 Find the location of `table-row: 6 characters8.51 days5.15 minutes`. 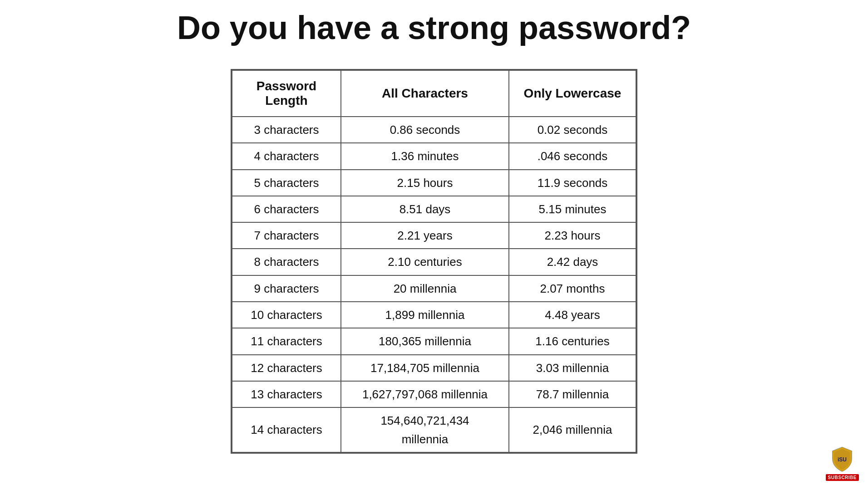

table-row: 6 characters8.51 days5.15 minutes is located at coordinates (434, 209).